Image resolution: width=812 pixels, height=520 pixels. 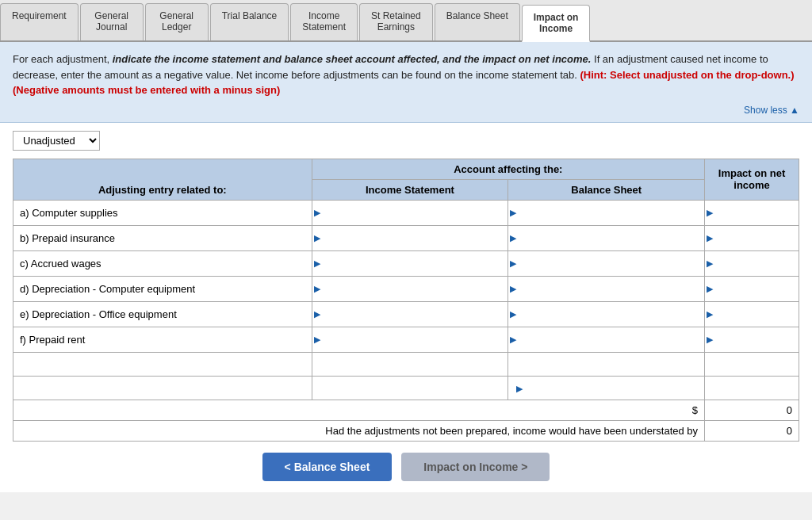 I want to click on tab-trial-balance: Trial Balance, so click(x=250, y=22).